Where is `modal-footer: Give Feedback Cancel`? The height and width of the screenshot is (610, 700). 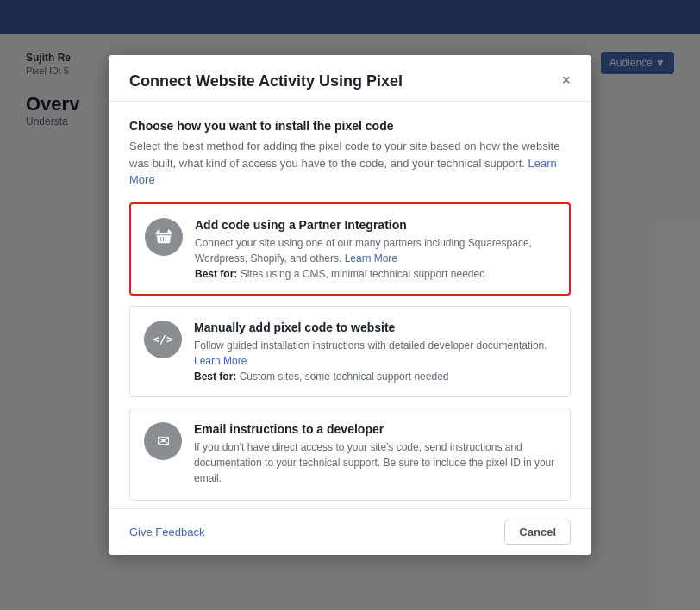
modal-footer: Give Feedback Cancel is located at coordinates (350, 532).